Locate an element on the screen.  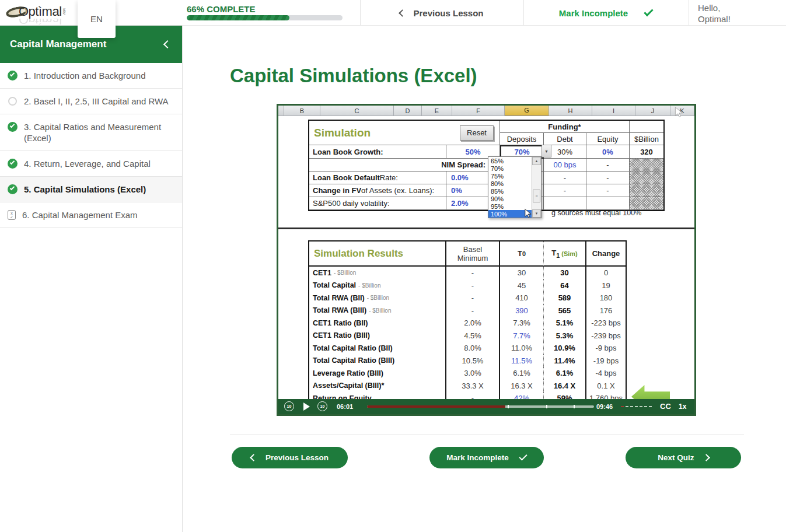
t1-sim-value: 5.1% is located at coordinates (565, 323).